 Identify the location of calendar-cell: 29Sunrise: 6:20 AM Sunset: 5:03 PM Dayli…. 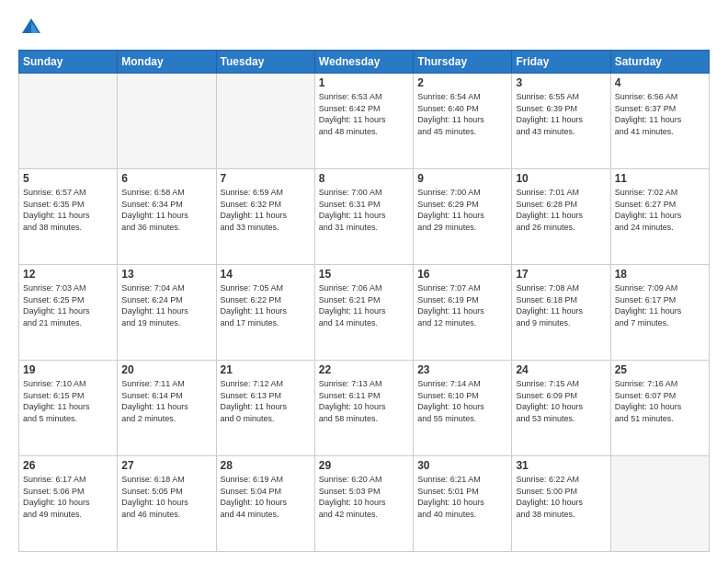
(364, 504).